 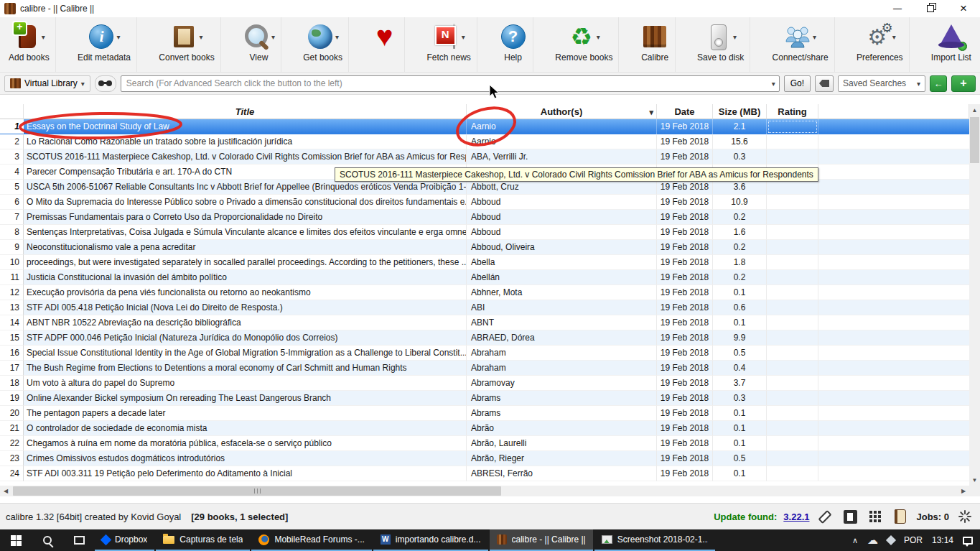 What do you see at coordinates (485, 444) in the screenshot?
I see `table-row: 22 Chegamos à ruína em nome da moratória…` at bounding box center [485, 444].